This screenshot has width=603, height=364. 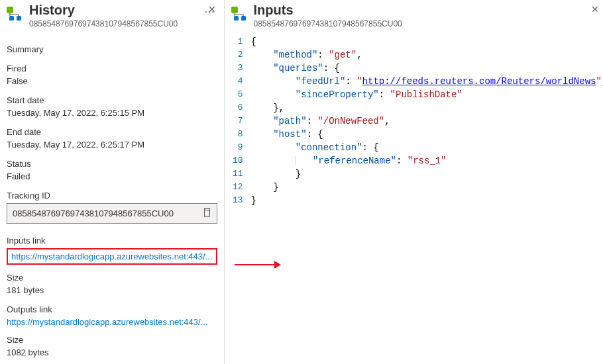 What do you see at coordinates (413, 174) in the screenshot?
I see `code-line: 11 }` at bounding box center [413, 174].